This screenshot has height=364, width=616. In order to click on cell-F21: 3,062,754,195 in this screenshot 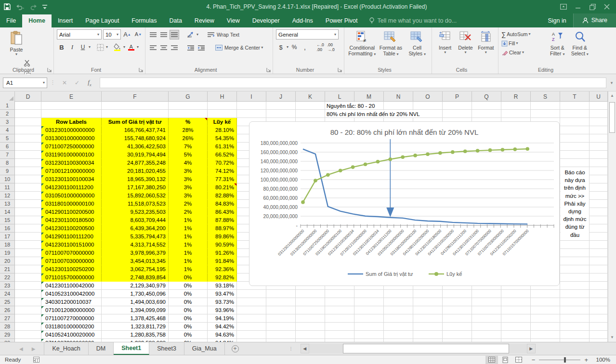, I will do `click(135, 270)`.